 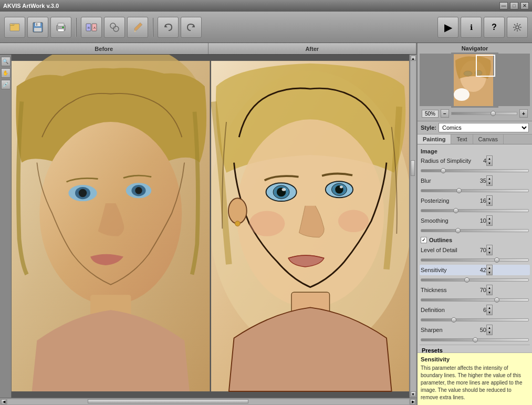 I want to click on stepper-up-thickness: ▲, so click(x=489, y=288).